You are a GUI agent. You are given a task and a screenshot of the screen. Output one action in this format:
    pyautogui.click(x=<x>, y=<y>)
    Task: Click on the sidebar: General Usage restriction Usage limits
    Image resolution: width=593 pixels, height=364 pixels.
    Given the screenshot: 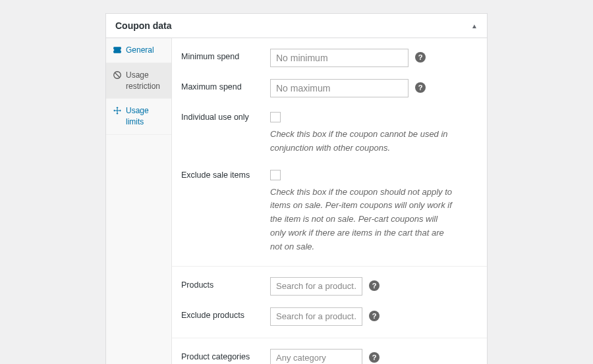 What is the action you would take?
    pyautogui.click(x=139, y=201)
    